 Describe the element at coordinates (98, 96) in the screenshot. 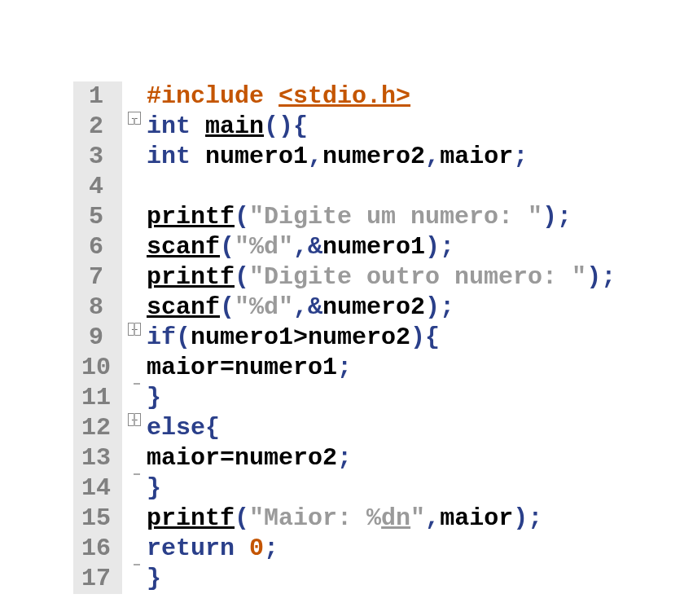

I see `line-number: 1` at that location.